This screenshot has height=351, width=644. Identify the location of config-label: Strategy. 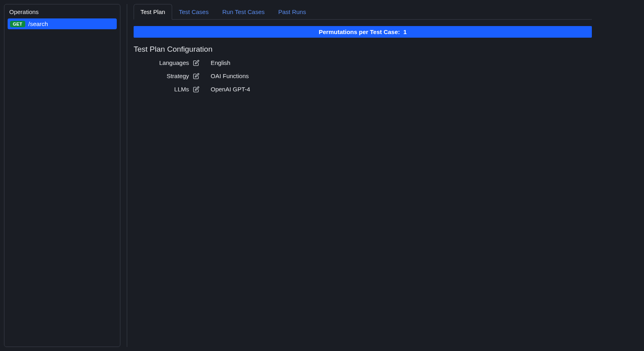
(178, 76).